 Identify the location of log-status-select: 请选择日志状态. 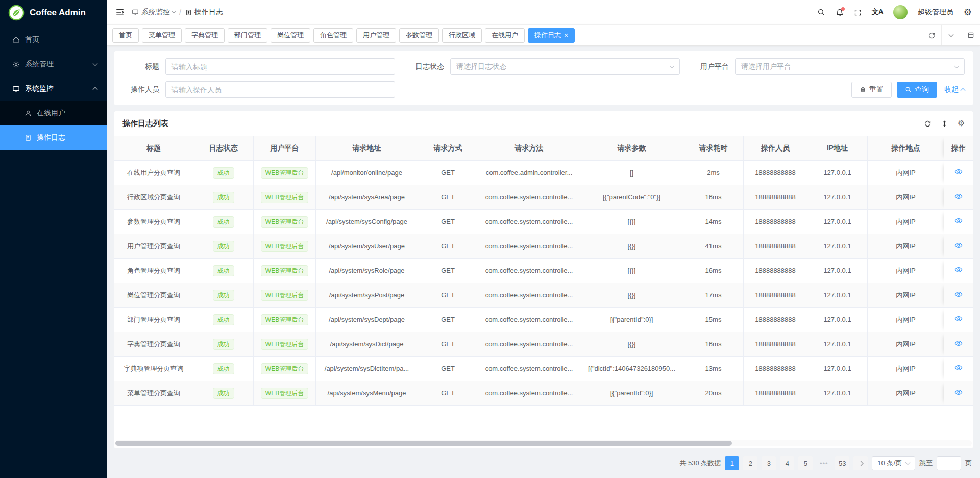
(565, 66).